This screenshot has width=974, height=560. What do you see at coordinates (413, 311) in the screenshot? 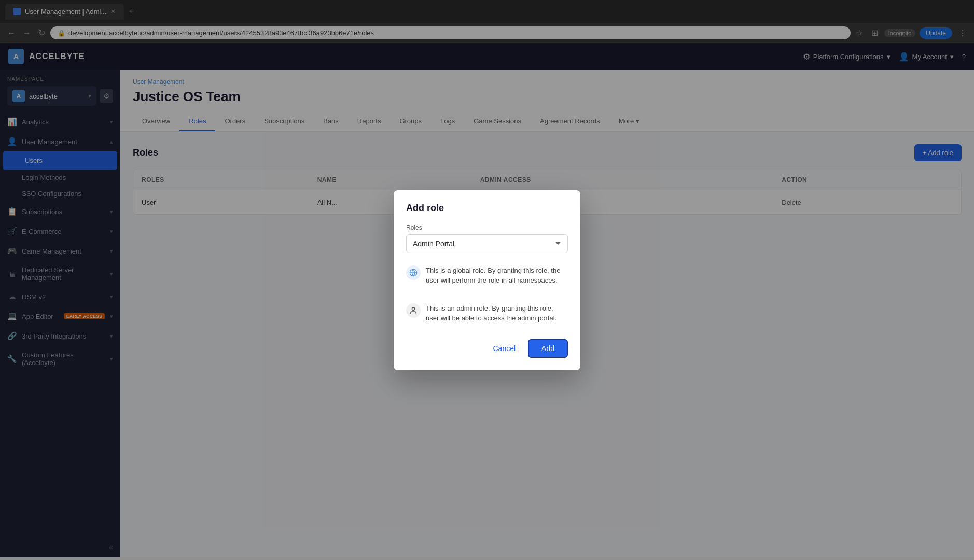
I see `admin-icon` at bounding box center [413, 311].